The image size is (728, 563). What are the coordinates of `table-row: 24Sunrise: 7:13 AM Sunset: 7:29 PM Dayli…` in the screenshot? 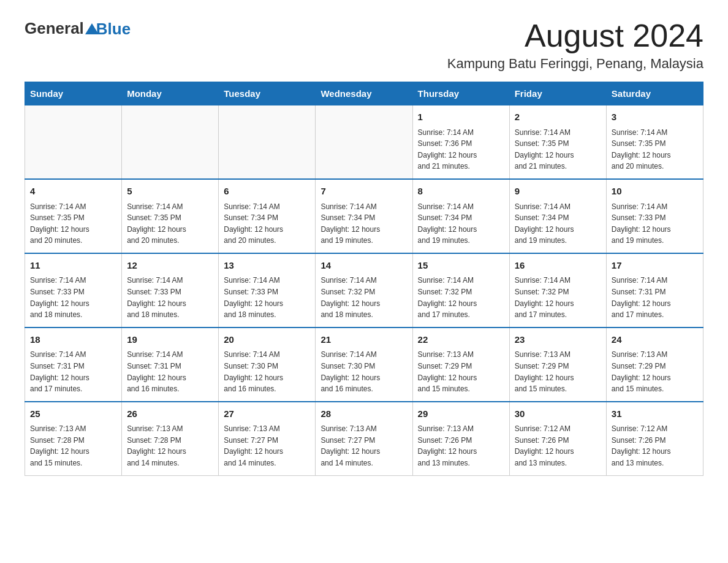 It's located at (654, 364).